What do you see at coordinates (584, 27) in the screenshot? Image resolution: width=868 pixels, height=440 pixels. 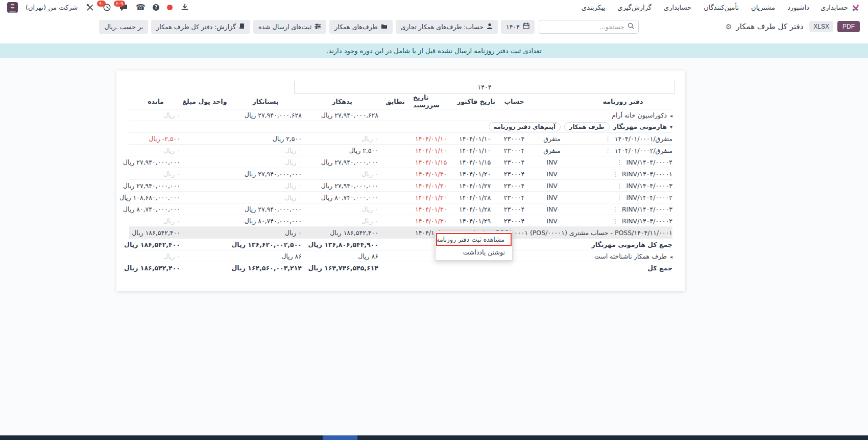 I see `search-input` at bounding box center [584, 27].